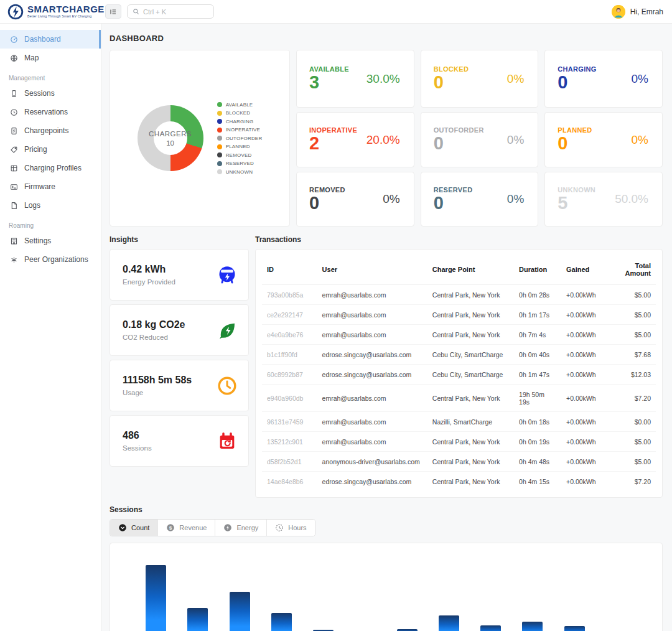 This screenshot has height=631, width=672. I want to click on insight-value: 0.18 kg CO2e, so click(154, 325).